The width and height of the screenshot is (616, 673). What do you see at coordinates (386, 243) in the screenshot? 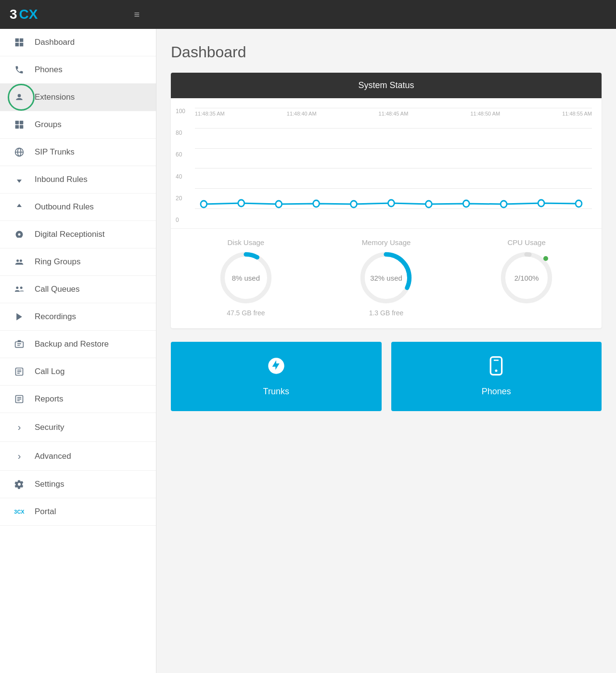
I see `memory-usage-label: Memory Usage` at bounding box center [386, 243].